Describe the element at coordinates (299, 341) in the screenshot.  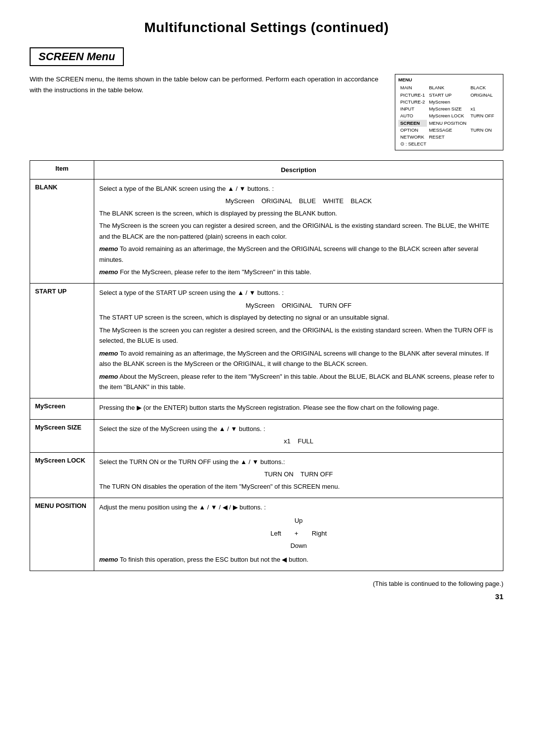
I see `desc-startup: Select a type of the START UP screen usi…` at that location.